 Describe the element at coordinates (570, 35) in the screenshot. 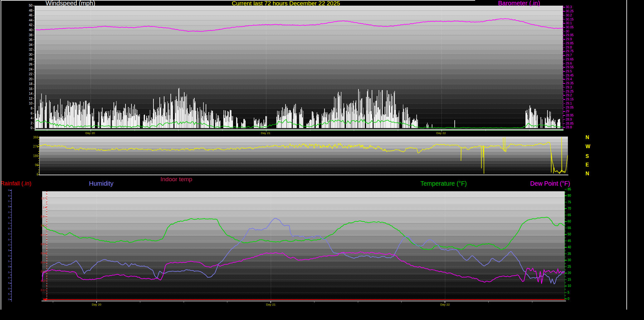

I see `svg-text: 29.95` at that location.